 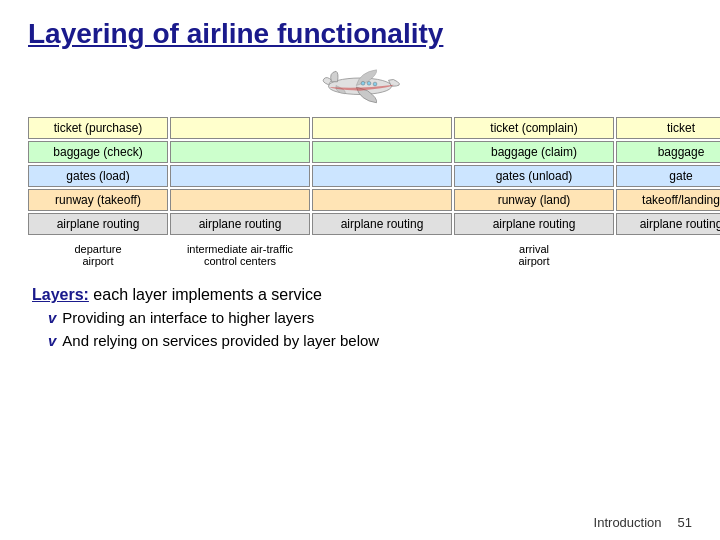 What do you see at coordinates (643, 522) in the screenshot?
I see `footer: Introduction 51` at bounding box center [643, 522].